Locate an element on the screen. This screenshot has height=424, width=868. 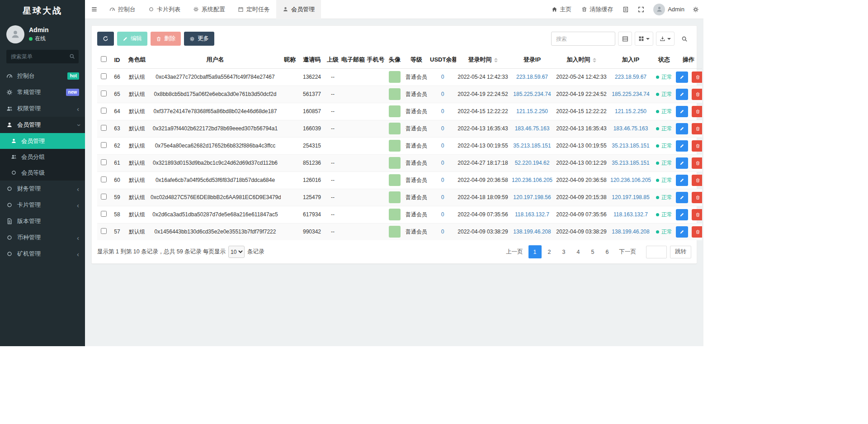
jump-button: 跳转 is located at coordinates (681, 252).